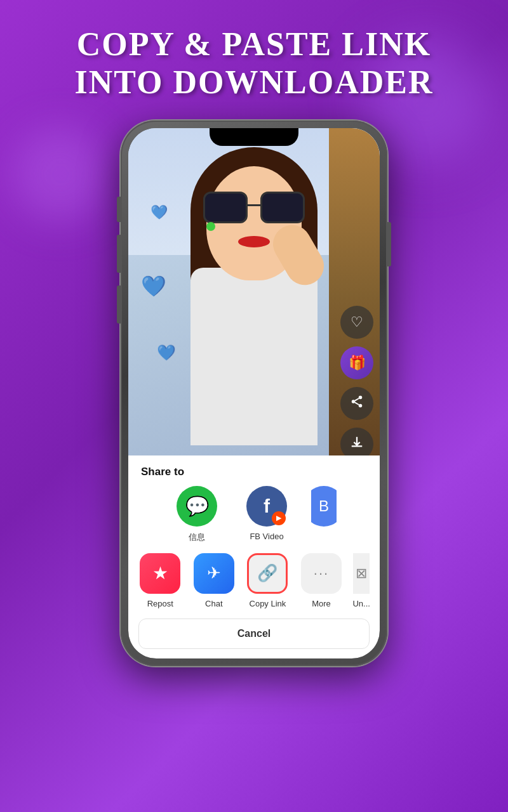 The height and width of the screenshot is (812, 508). What do you see at coordinates (361, 581) in the screenshot?
I see `share-partial-2: ⊠ Un...` at bounding box center [361, 581].